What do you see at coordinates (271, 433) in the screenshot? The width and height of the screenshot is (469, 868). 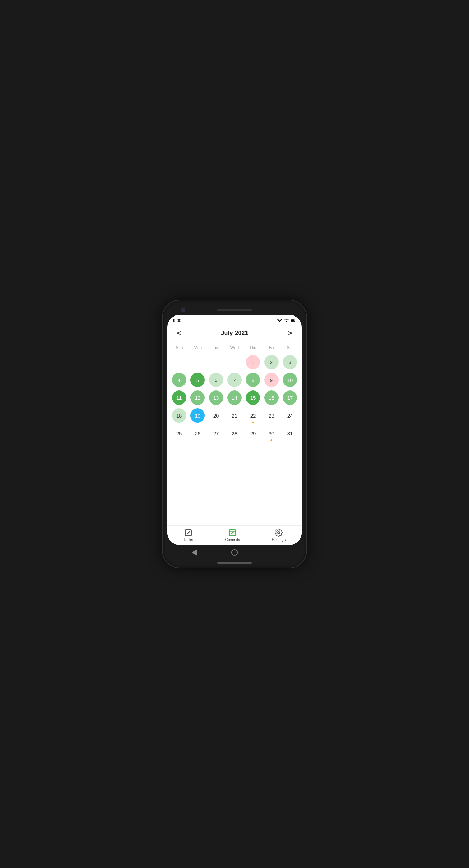 I see `day-cell: 30` at bounding box center [271, 433].